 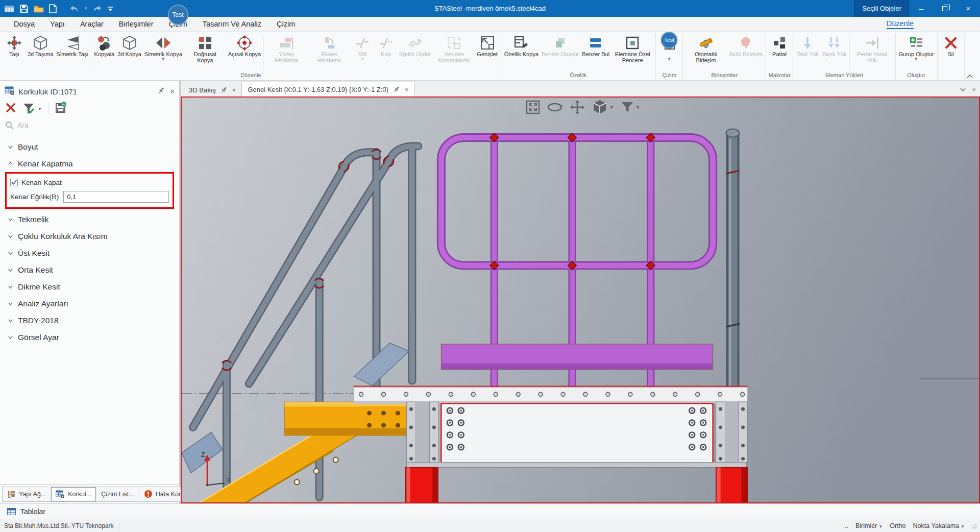 What do you see at coordinates (917, 76) in the screenshot?
I see `ribbon-group-label: Oluştur` at bounding box center [917, 76].